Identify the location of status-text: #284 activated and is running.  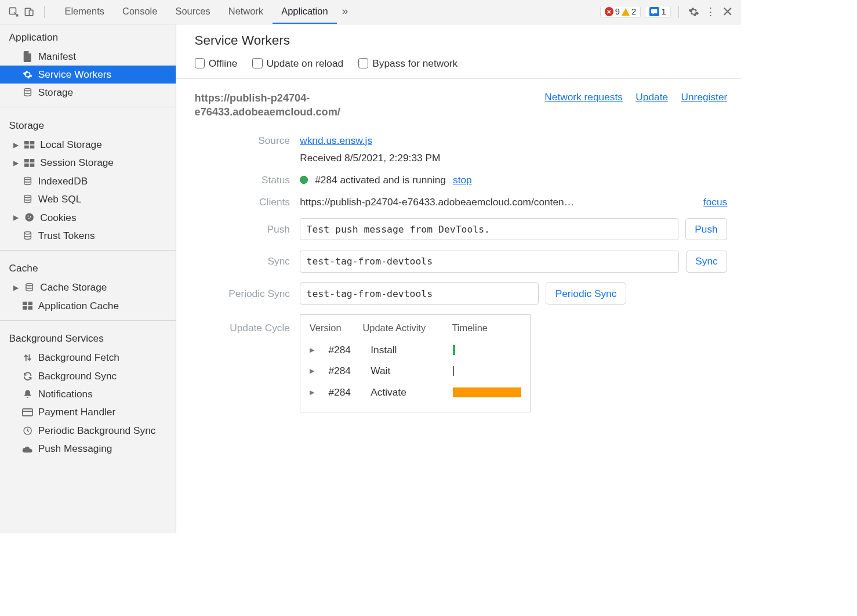
(380, 180).